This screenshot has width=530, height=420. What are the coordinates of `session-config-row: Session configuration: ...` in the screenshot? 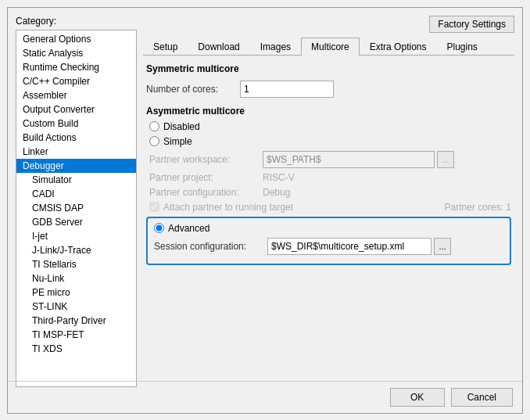 It's located at (328, 246).